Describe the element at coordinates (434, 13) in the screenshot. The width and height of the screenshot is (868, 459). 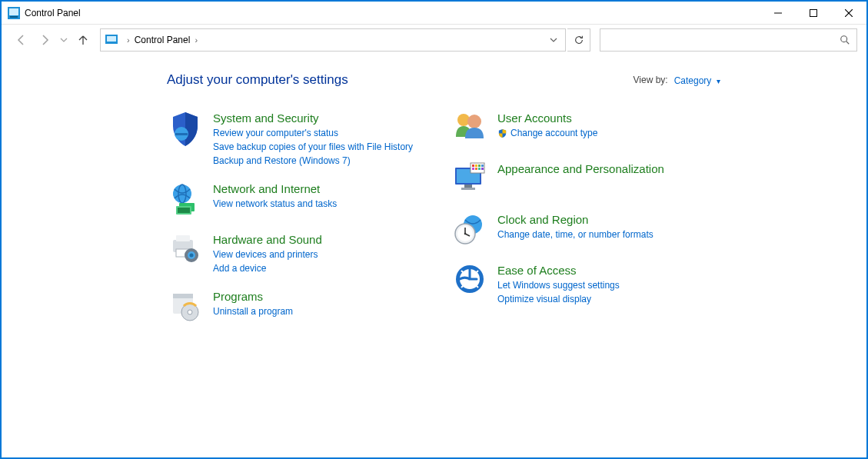
I see `titlebar: Control Panel` at that location.